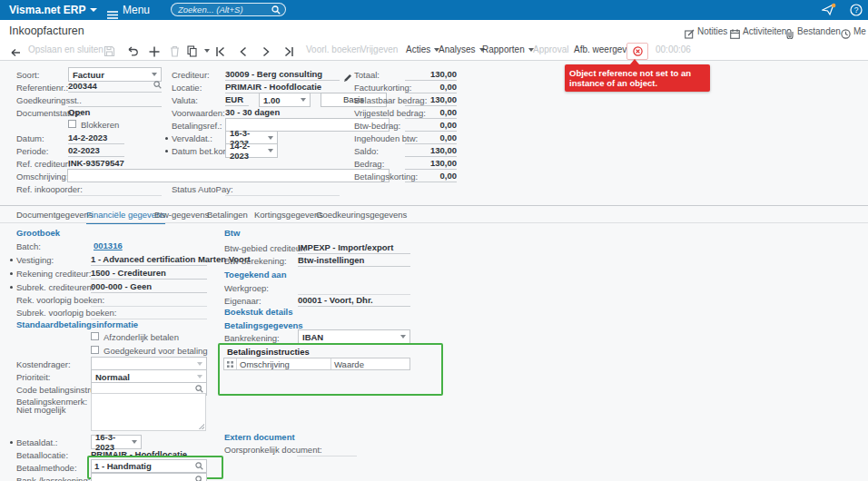 The height and width of the screenshot is (481, 868). Describe the element at coordinates (764, 31) in the screenshot. I see `activities-link: Activiteiten` at that location.